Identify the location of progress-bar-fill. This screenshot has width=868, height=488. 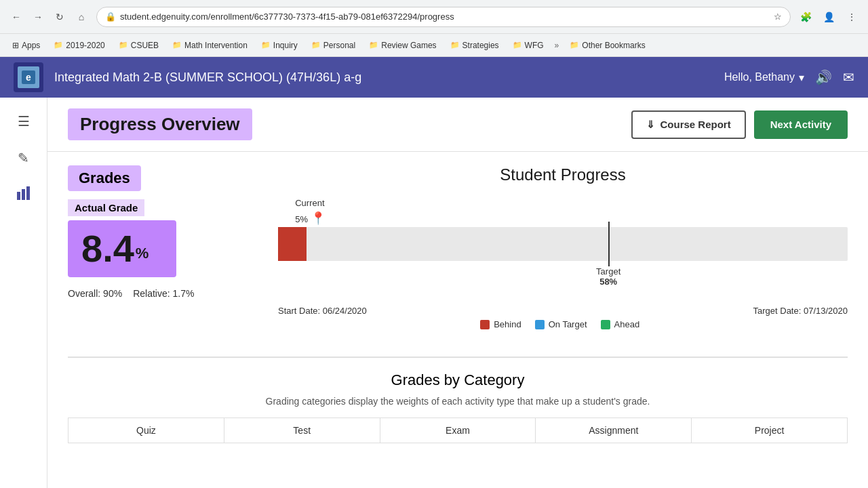
(292, 244).